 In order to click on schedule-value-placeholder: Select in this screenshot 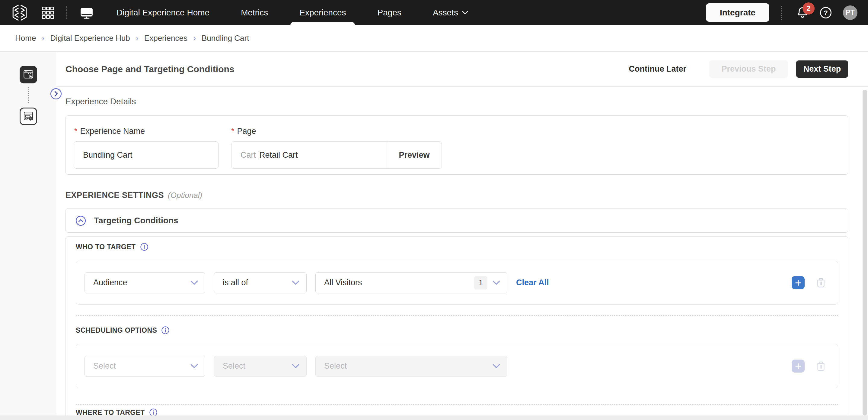, I will do `click(336, 366)`.